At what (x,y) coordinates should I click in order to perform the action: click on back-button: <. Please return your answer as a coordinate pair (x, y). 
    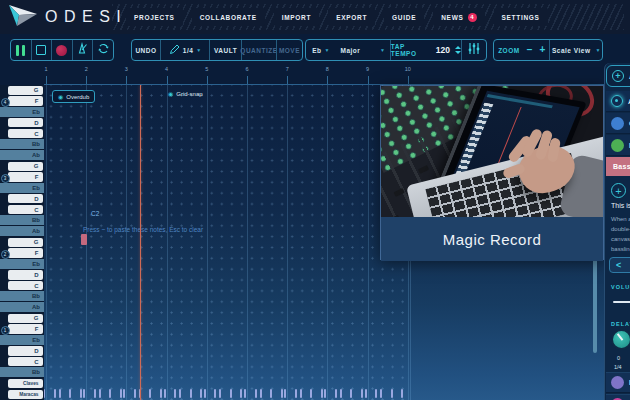
    Looking at the image, I should click on (620, 265).